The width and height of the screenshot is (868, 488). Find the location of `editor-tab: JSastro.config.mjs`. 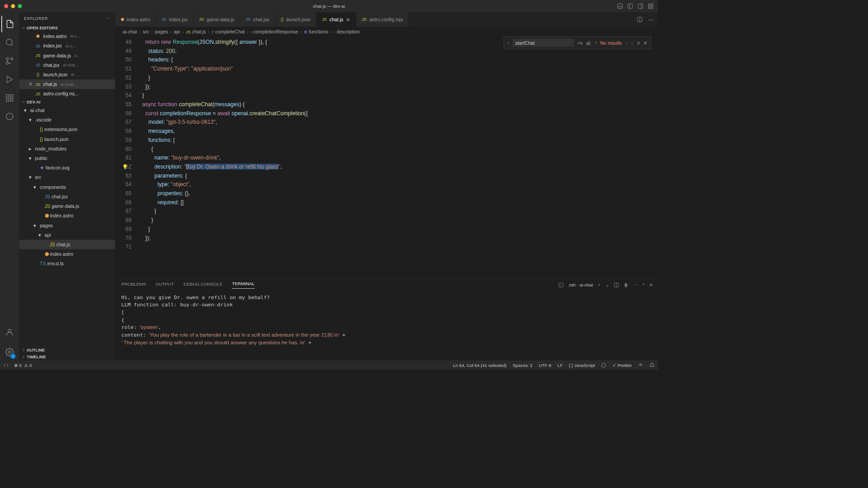

editor-tab: JSastro.config.mjs is located at coordinates (382, 19).